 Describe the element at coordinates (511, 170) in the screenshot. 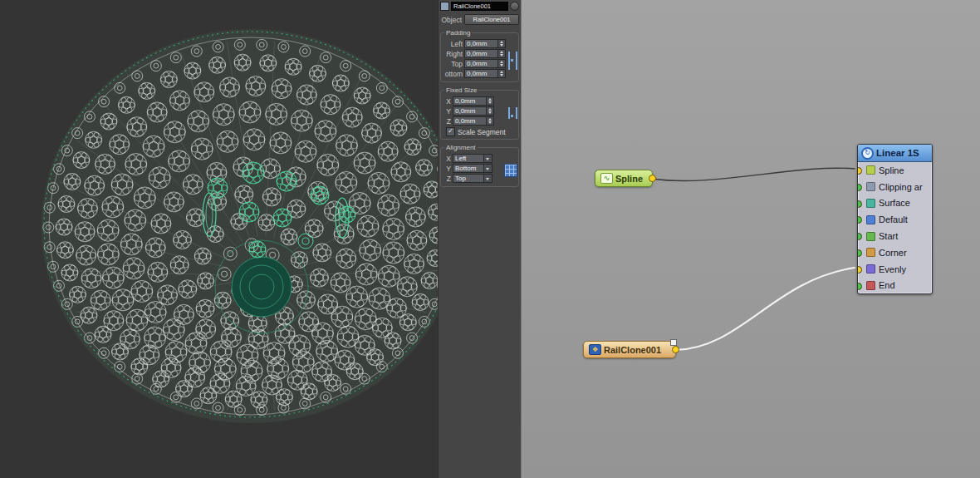

I see `alignment-grid-icon` at that location.